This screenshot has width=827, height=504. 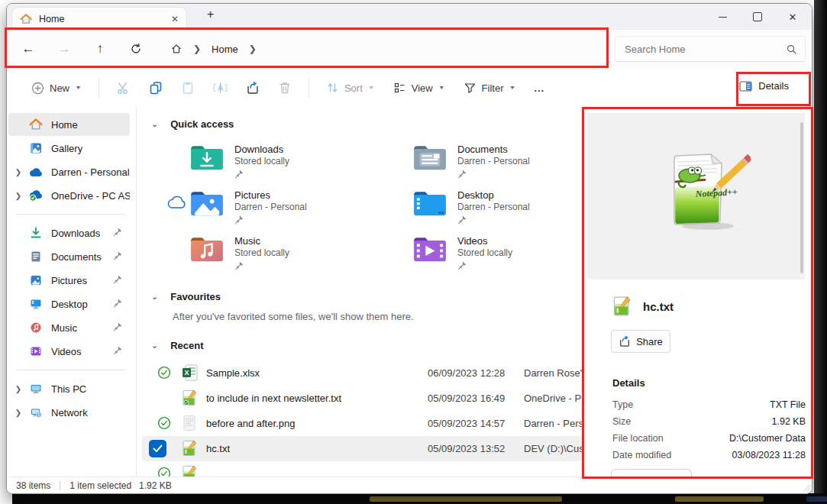 What do you see at coordinates (64, 49) in the screenshot?
I see `forward-icon: →` at bounding box center [64, 49].